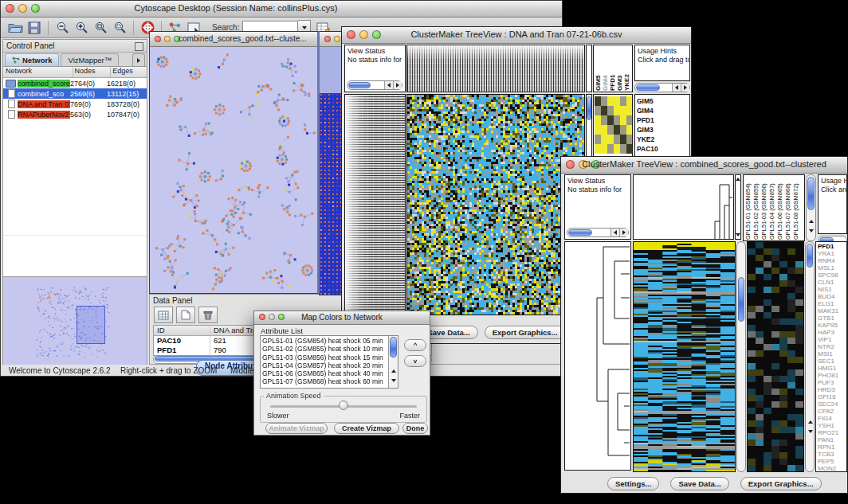  I want to click on treeview2-titlebar: ClusterMaker TreeView : combined_scores_…, so click(705, 166).